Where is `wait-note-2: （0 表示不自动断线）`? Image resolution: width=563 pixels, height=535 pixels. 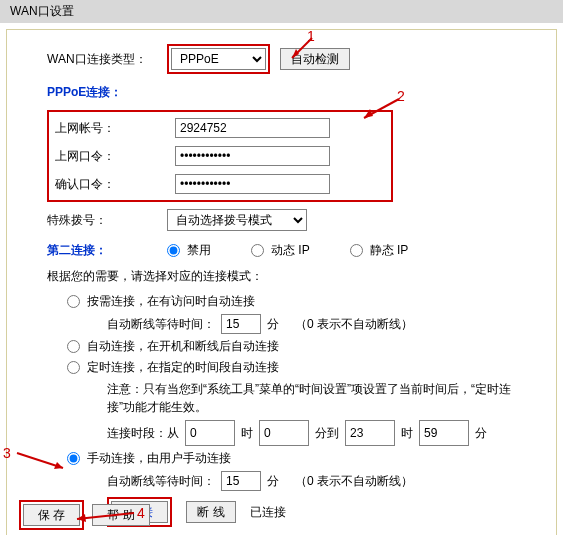
wait-note-2: （0 表示不自动断线） is located at coordinates (354, 482).